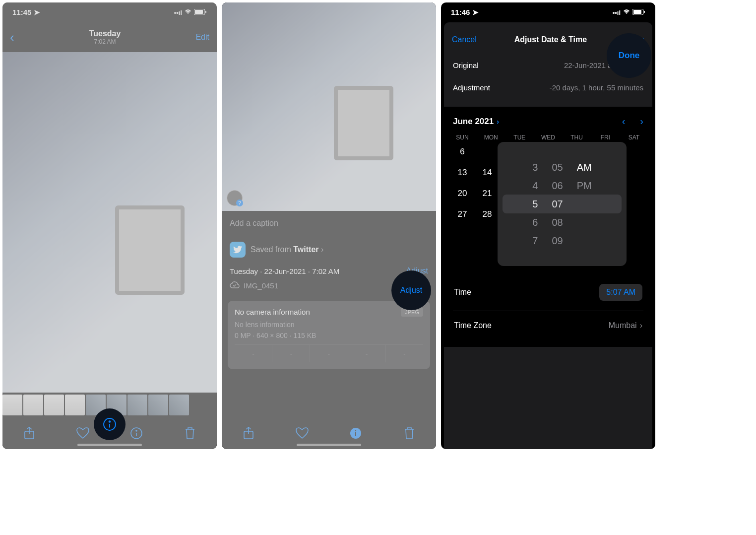  I want to click on cloud-icon, so click(235, 286).